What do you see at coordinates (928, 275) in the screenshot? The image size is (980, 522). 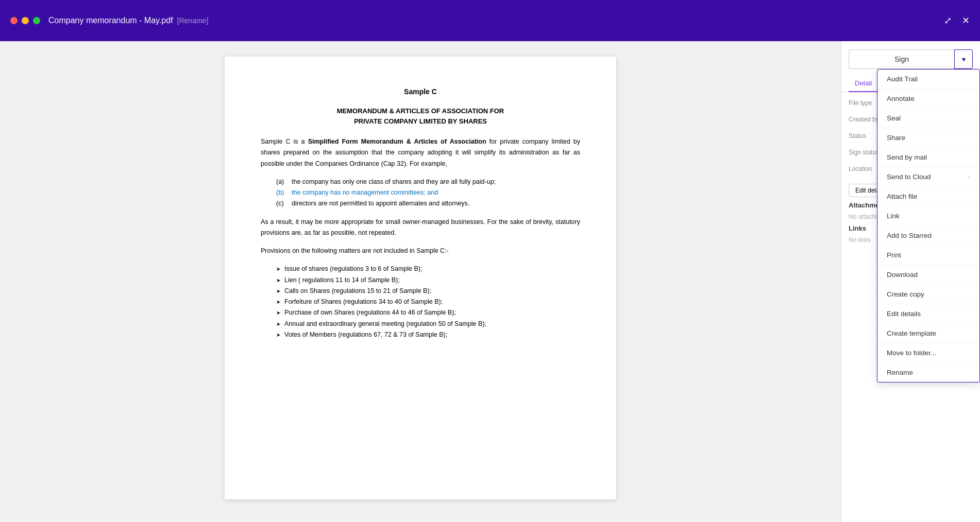 I see `dropdown-item-download: Download` at bounding box center [928, 275].